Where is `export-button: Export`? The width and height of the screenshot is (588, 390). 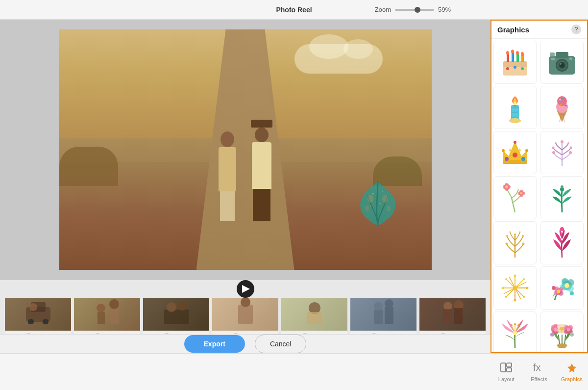
export-button: Export is located at coordinates (215, 344).